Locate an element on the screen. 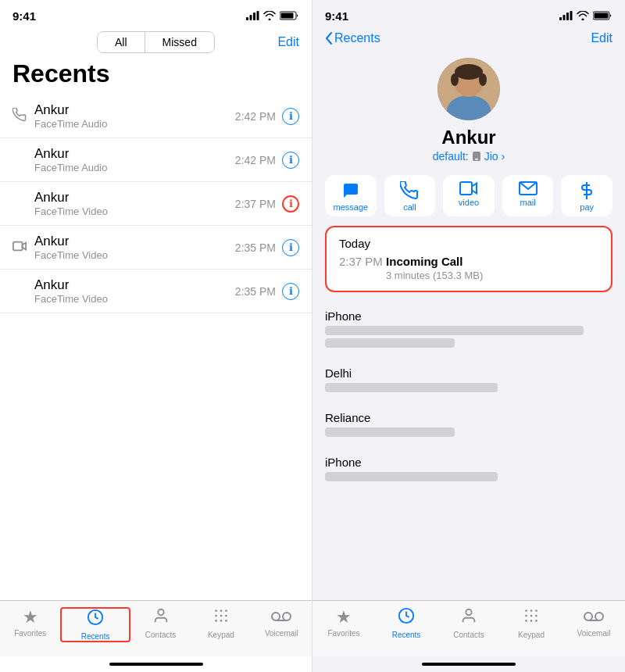 Image resolution: width=625 pixels, height=672 pixels. right-keypad-icon is located at coordinates (531, 618).